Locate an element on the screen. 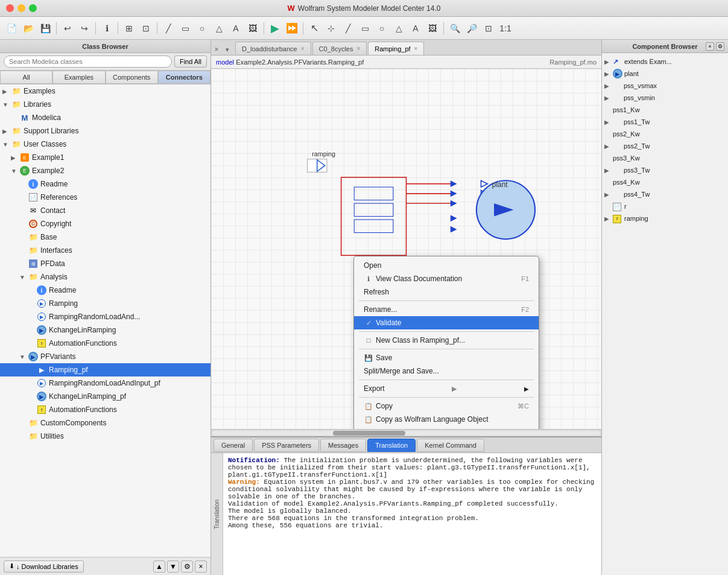 The height and width of the screenshot is (575, 728). tree-item-user-classes: 📁 User Classes is located at coordinates (105, 144).